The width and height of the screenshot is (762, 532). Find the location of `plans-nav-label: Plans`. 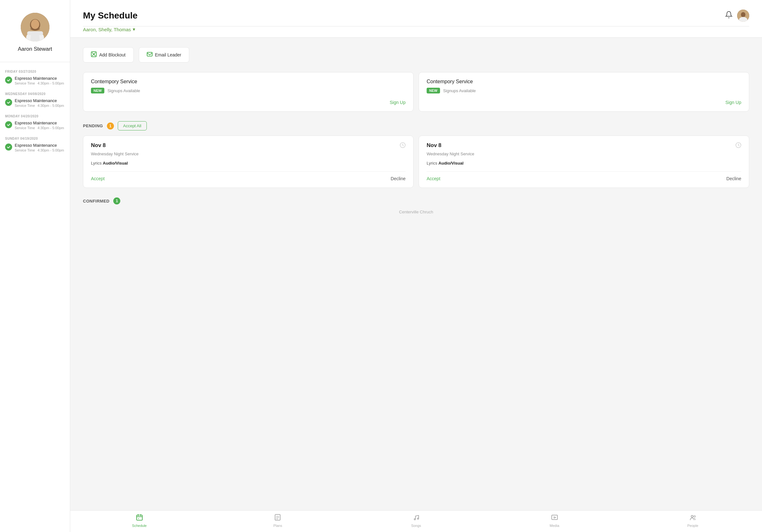

plans-nav-label: Plans is located at coordinates (278, 526).